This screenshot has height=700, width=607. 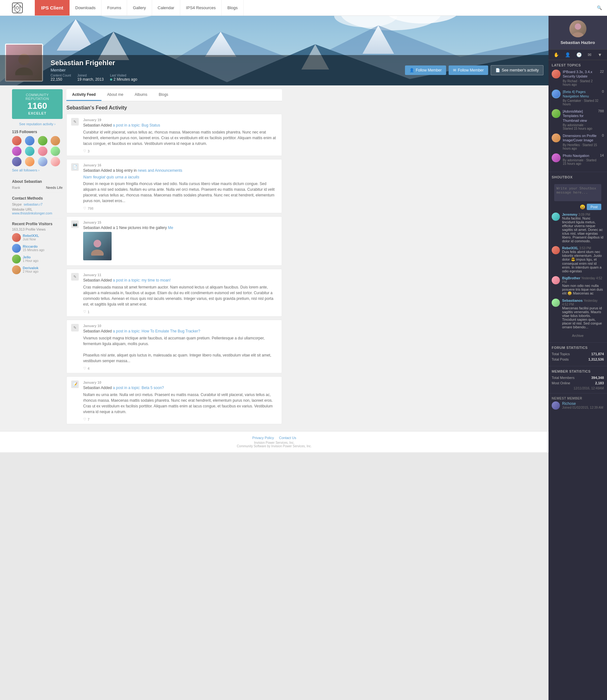 I want to click on nav-link-gallery: Gallery, so click(x=140, y=8).